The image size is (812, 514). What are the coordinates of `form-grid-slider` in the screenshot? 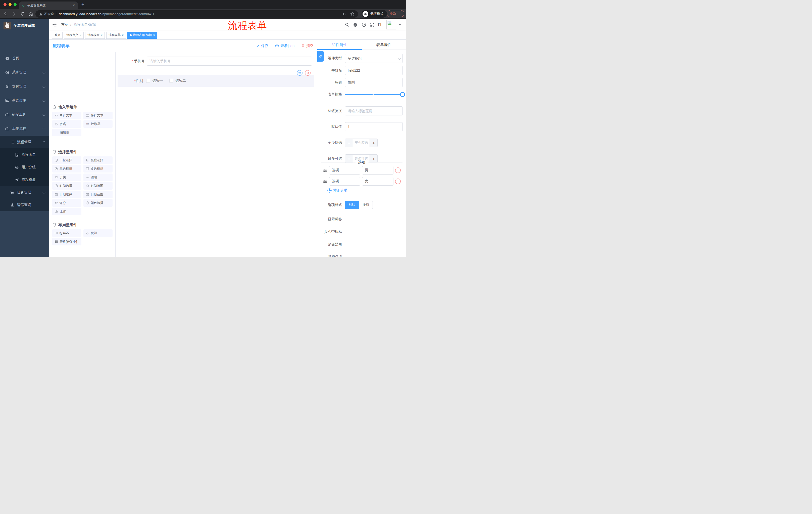 It's located at (374, 94).